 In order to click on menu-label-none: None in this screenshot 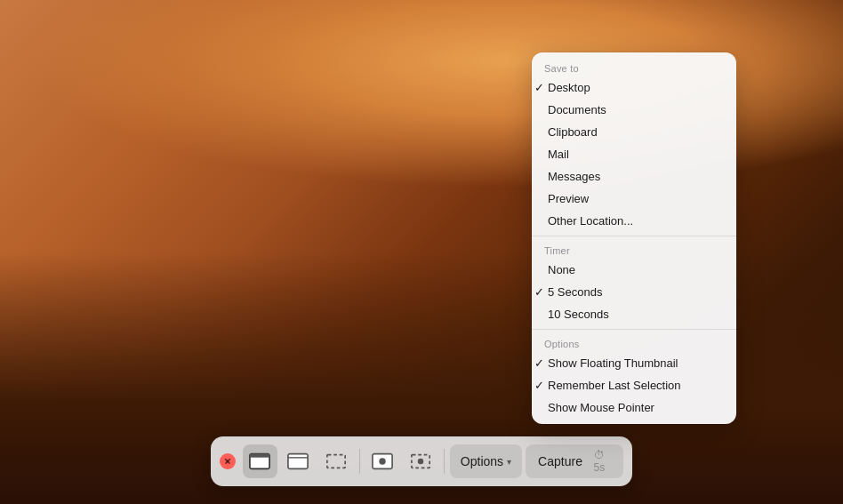, I will do `click(562, 270)`.